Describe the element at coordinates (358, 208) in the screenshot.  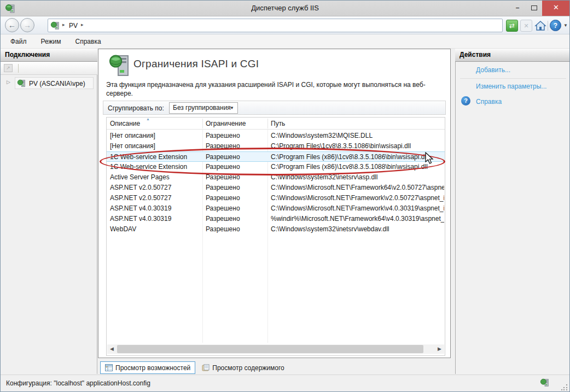
I see `table-cell: C:\Windows\Microsoft.NET\Framework\v4.0.…` at that location.